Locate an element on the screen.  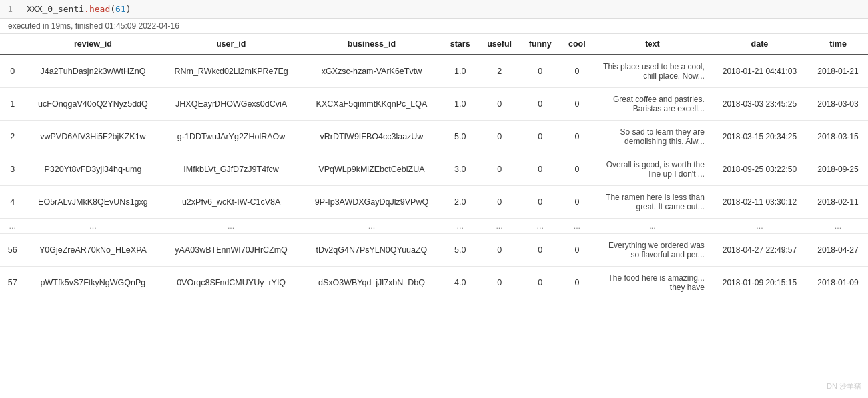
row-cell: vRrDTIW9IFBO4cc3laazUw is located at coordinates (372, 137).